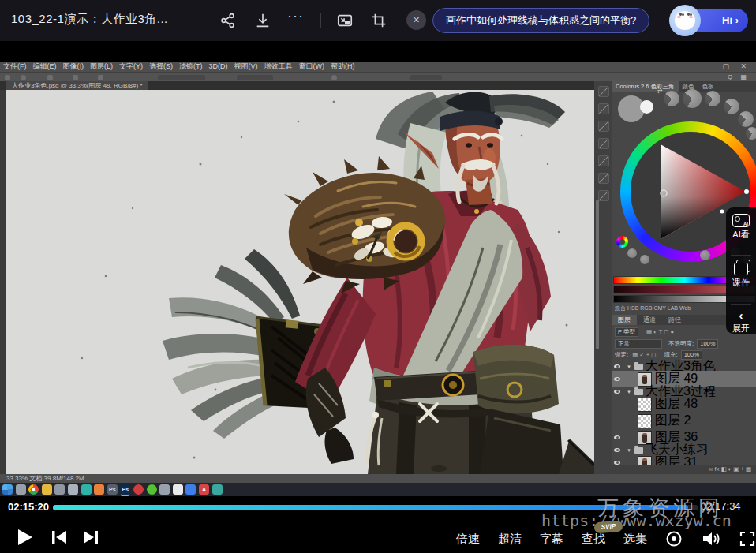 This screenshot has width=756, height=553. What do you see at coordinates (417, 21) in the screenshot?
I see `close-question-icon: ✕` at bounding box center [417, 21].